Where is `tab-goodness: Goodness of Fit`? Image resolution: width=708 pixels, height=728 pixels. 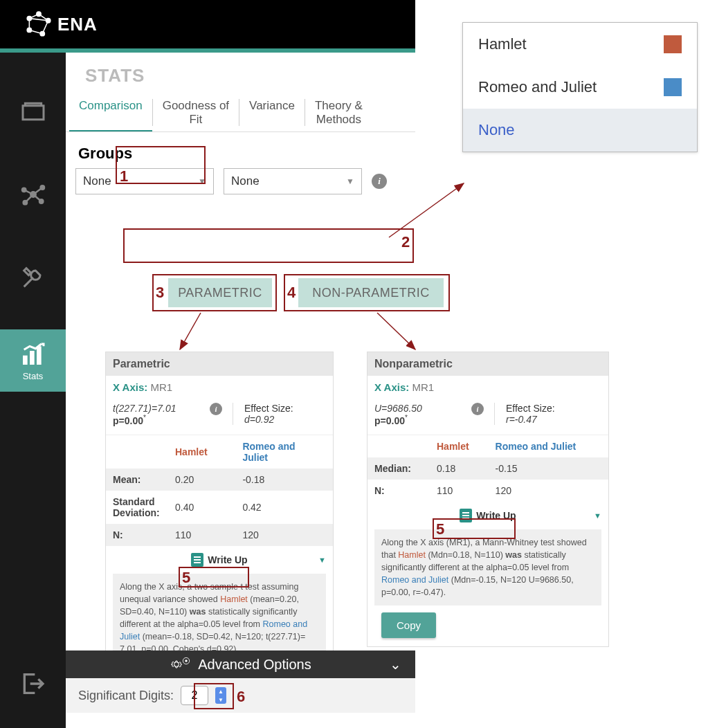 tab-goodness: Goodness of Fit is located at coordinates (196, 112).